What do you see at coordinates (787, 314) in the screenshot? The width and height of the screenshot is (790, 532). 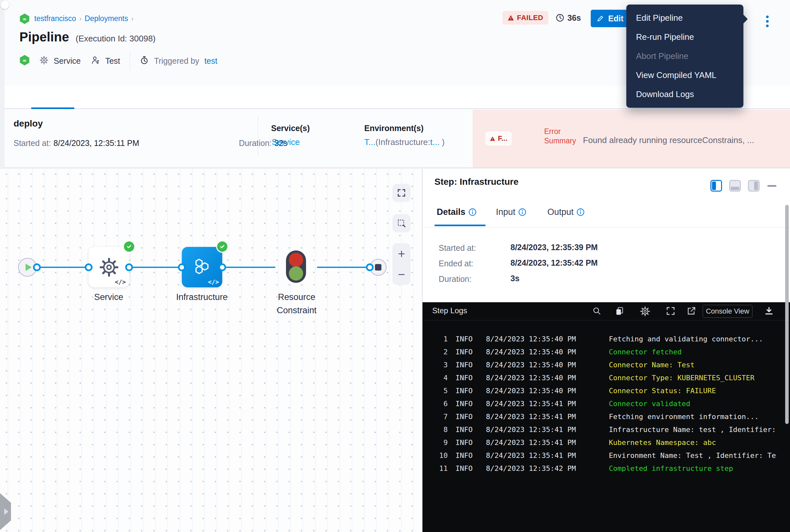 I see `panel-scrollbar` at bounding box center [787, 314].